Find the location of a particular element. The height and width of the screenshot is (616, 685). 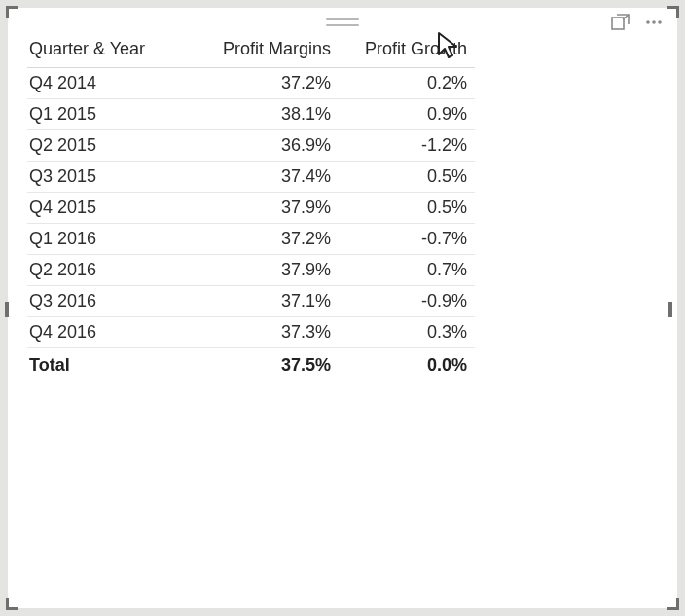

cell-growth: -1.2% is located at coordinates (407, 146).